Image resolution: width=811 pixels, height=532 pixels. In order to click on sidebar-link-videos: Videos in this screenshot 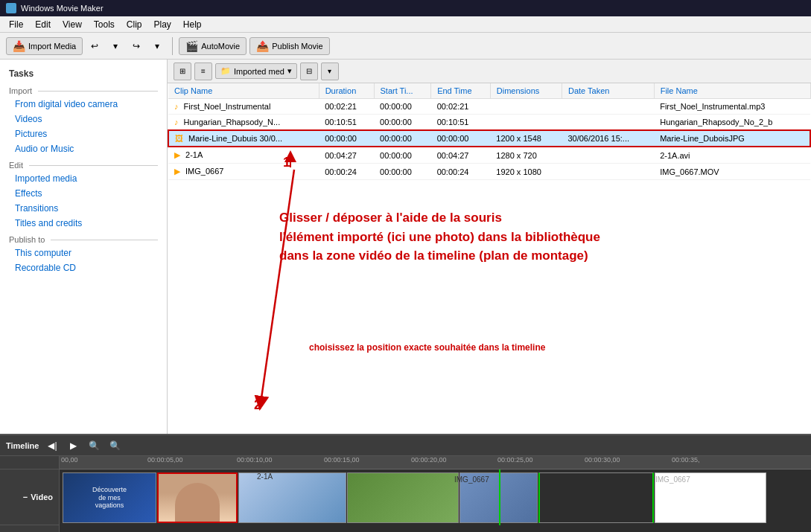, I will do `click(83, 119)`.